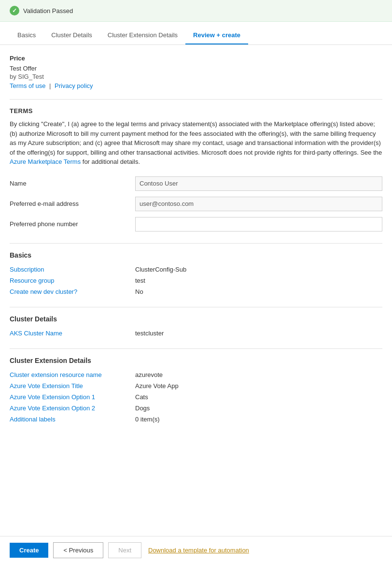 This screenshot has height=564, width=392. What do you see at coordinates (196, 326) in the screenshot?
I see `cluster-details-section: Cluster Details AKS Cluster Name testclu…` at bounding box center [196, 326].